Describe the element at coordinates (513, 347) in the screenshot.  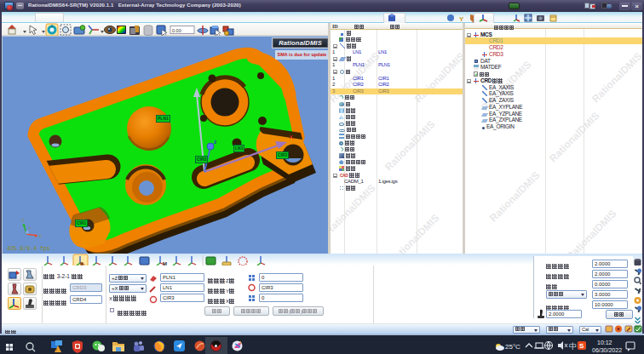
I see `svg-text: 25°C` at that location.